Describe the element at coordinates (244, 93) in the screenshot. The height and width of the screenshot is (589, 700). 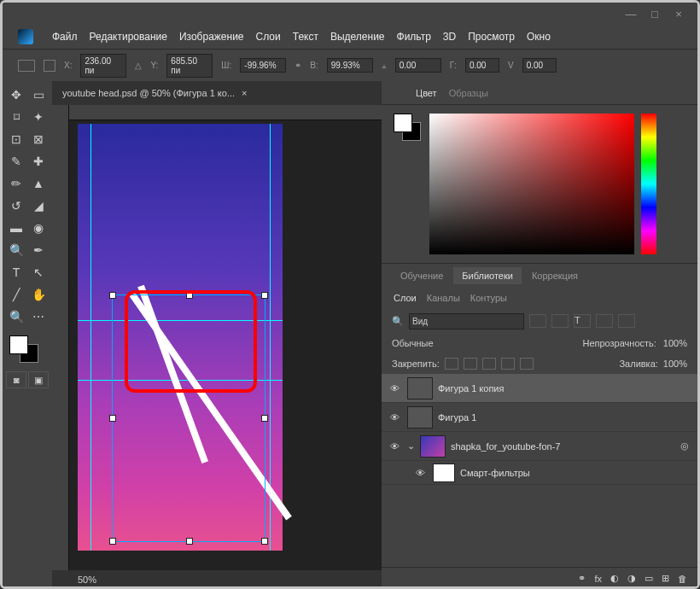
I see `close-tab-icon: ×` at that location.